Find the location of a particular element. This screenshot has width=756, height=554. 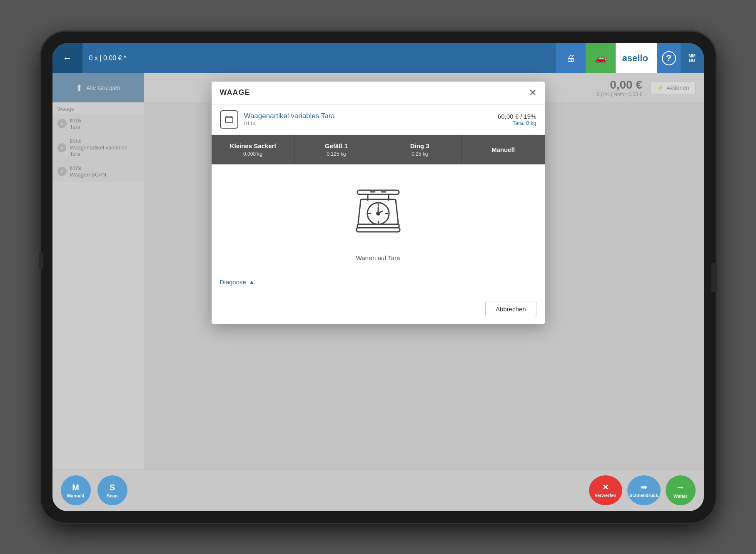

print-icon: 🖨 is located at coordinates (571, 58).